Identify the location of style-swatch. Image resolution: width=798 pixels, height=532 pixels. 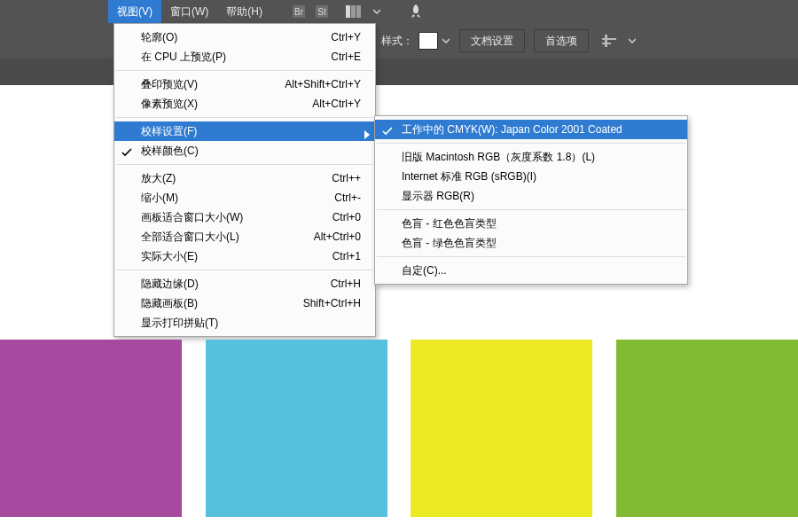
(428, 41).